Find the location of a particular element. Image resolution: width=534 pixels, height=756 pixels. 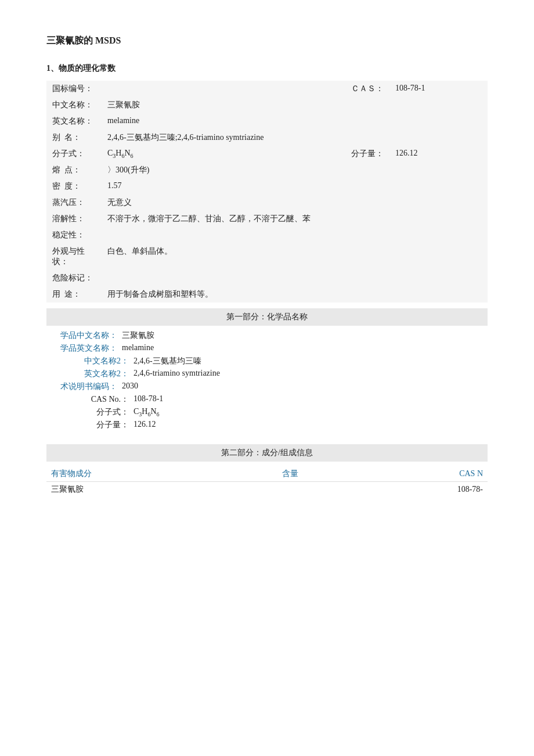

page-title: 三聚氰胺的 MSDS is located at coordinates (267, 41).